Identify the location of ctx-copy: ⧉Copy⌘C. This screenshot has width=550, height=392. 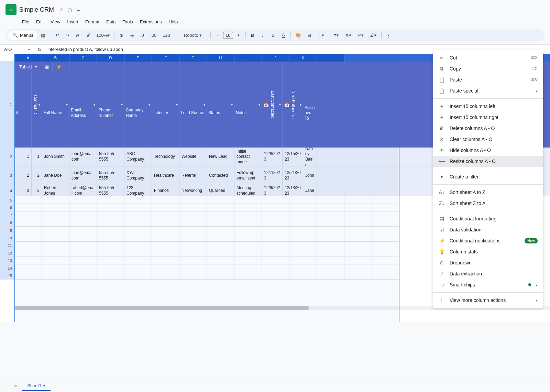
(488, 69).